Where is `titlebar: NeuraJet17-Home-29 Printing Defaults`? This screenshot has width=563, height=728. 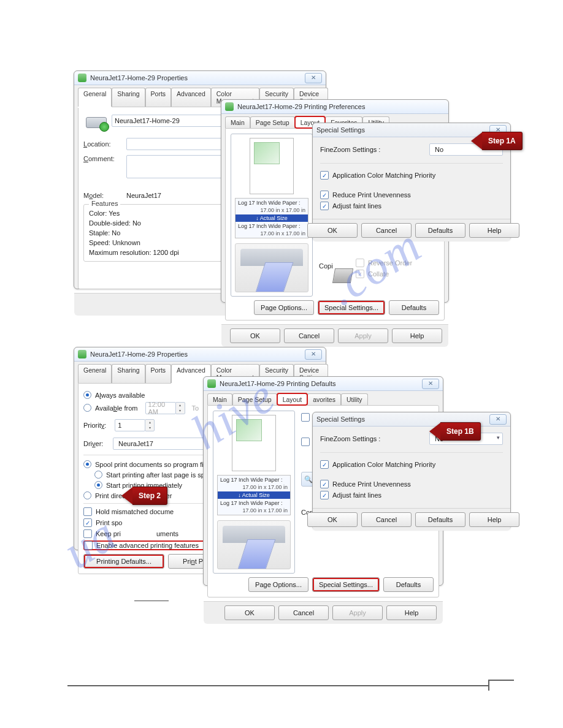
titlebar: NeuraJet17-Home-29 Printing Defaults is located at coordinates (323, 384).